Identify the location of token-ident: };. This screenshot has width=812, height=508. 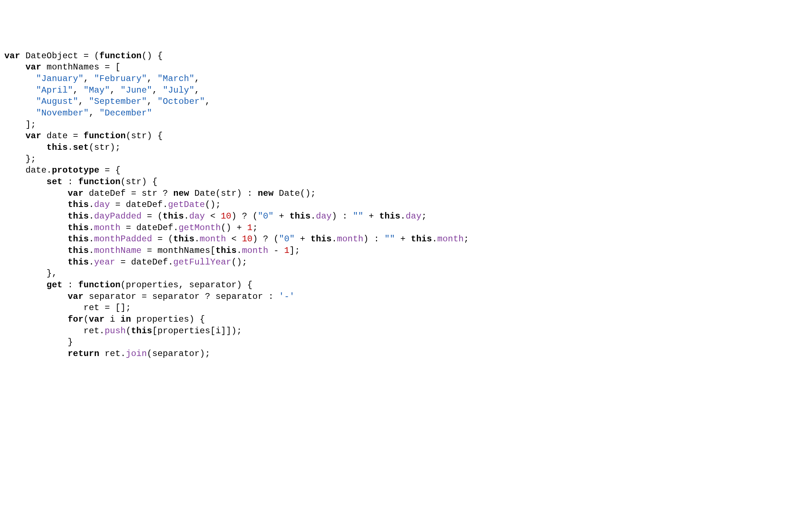
(20, 159).